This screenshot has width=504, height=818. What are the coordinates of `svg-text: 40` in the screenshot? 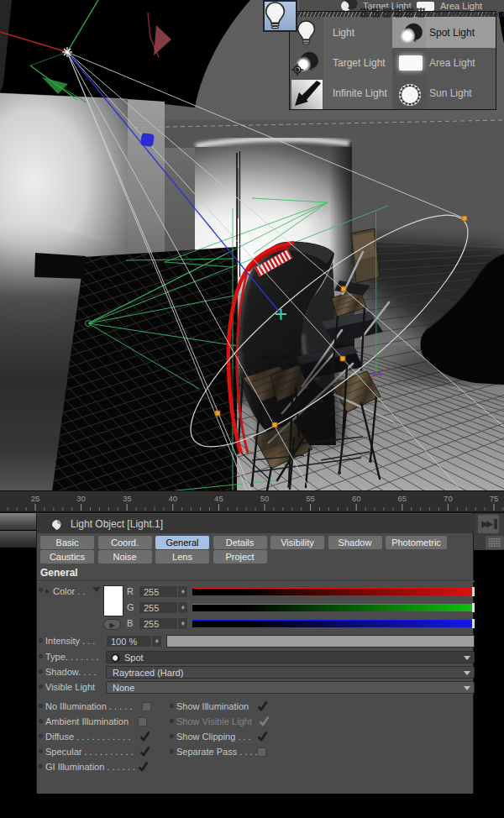 It's located at (173, 499).